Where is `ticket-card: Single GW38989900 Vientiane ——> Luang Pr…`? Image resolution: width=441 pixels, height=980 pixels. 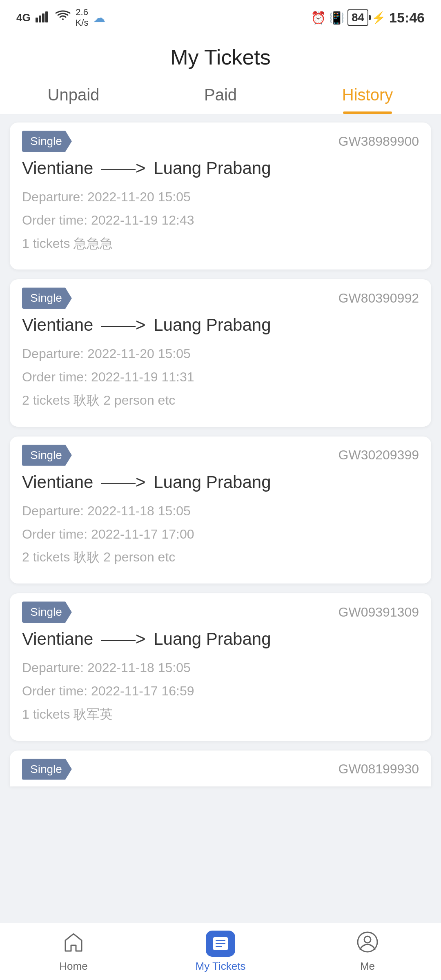 ticket-card: Single GW38989900 Vientiane ——> Luang Pr… is located at coordinates (220, 196).